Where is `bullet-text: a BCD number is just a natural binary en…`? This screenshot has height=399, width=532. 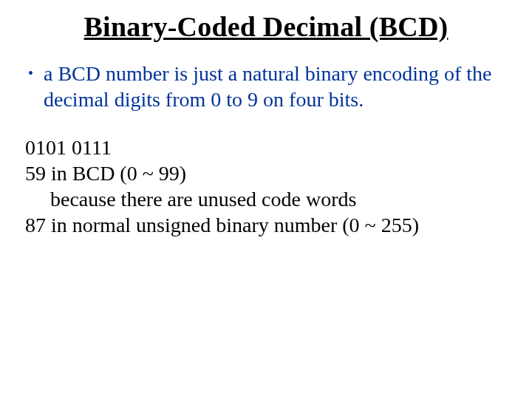
bullet-text: a BCD number is just a natural binary en… is located at coordinates (276, 86).